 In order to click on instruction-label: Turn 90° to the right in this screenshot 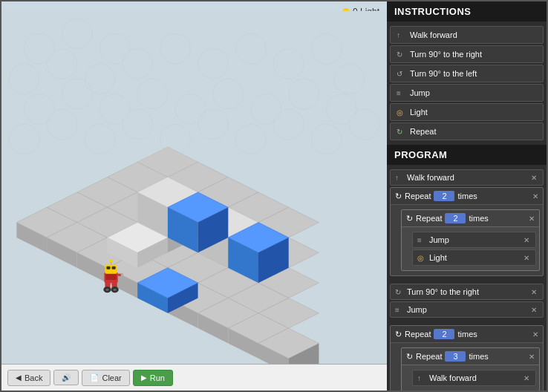, I will do `click(446, 54)`.